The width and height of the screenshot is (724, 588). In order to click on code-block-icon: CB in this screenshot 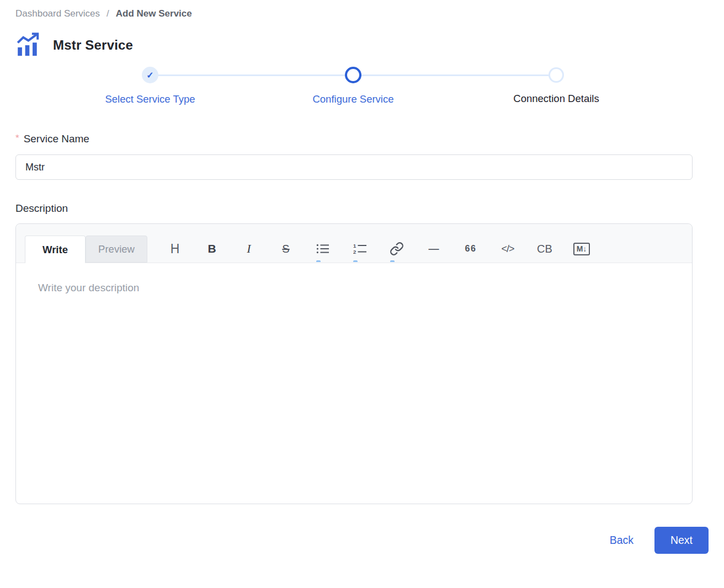, I will do `click(545, 249)`.